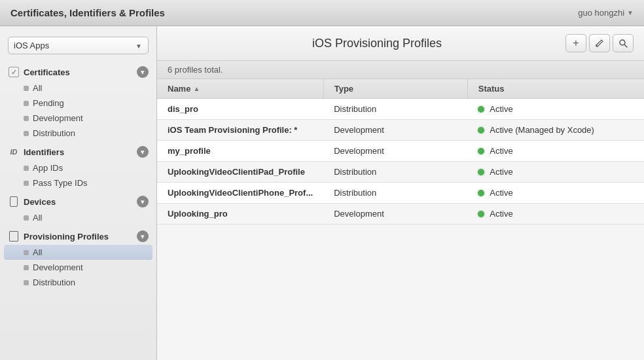 This screenshot has height=360, width=644. I want to click on devices-label: Devices, so click(79, 202).